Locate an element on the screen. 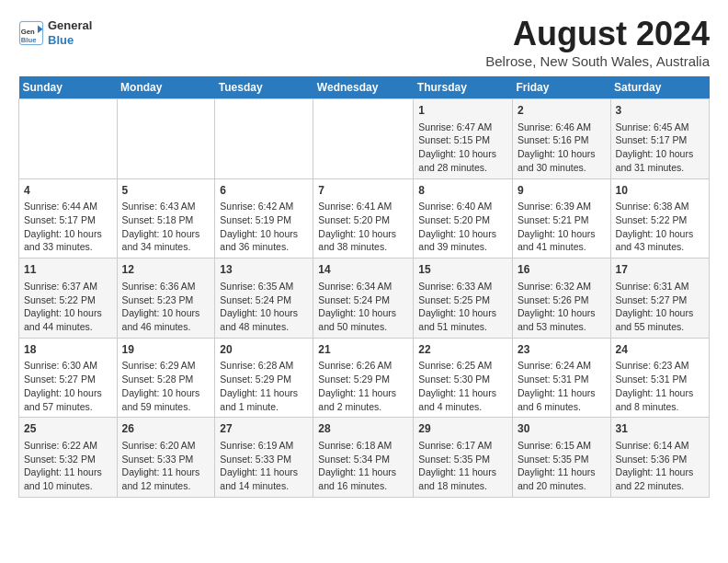 The image size is (728, 563). calendar-cell: 11Sunrise: 6:37 AM Sunset: 5:22 PM Dayli… is located at coordinates (68, 298).